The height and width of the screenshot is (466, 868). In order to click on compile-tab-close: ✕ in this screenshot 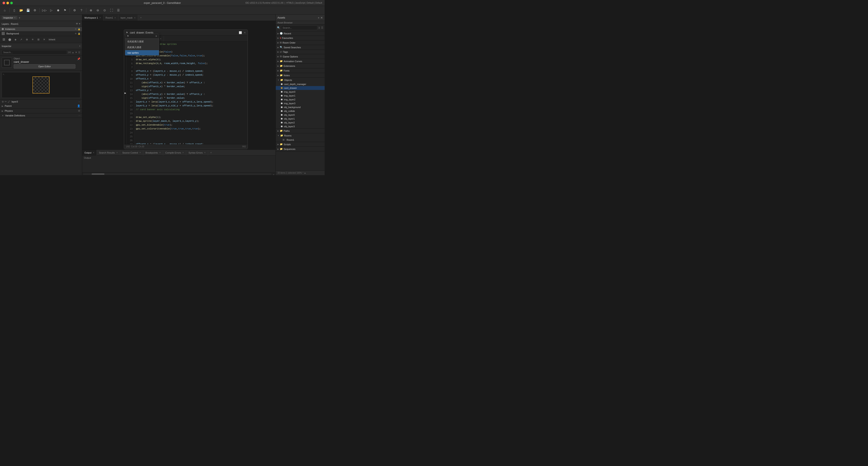, I will do `click(183, 152)`.